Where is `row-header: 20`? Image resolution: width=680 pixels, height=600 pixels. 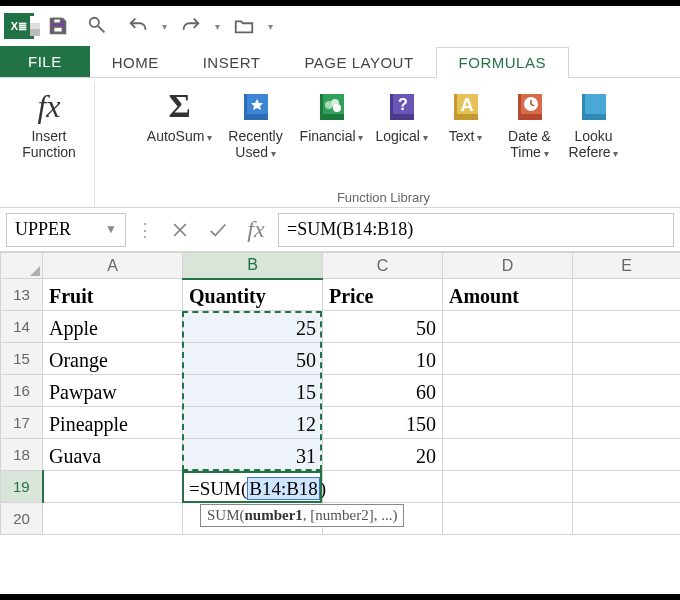
row-header: 20 is located at coordinates (22, 519).